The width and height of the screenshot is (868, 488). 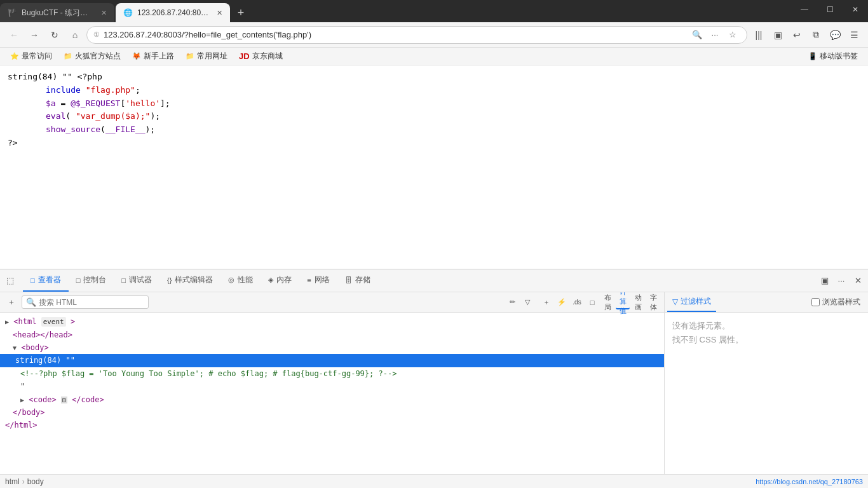 What do you see at coordinates (220, 13) in the screenshot?
I see `tab-close-active: ✕` at bounding box center [220, 13].